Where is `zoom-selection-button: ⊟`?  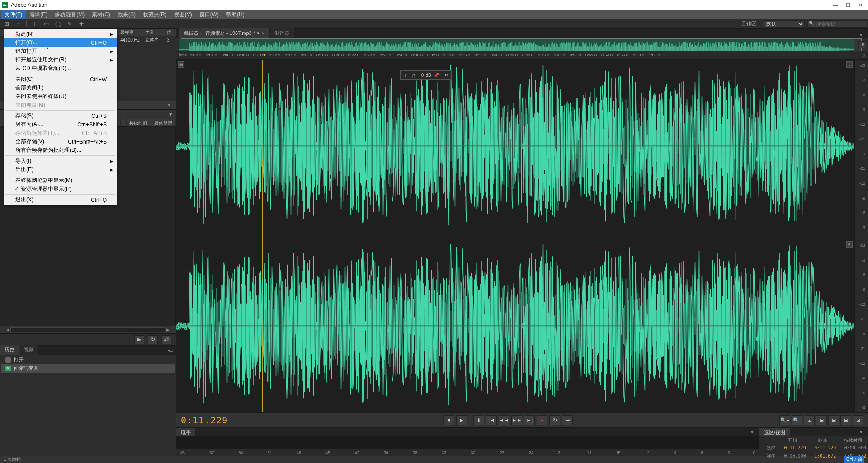
zoom-selection-button: ⊟ is located at coordinates (821, 420).